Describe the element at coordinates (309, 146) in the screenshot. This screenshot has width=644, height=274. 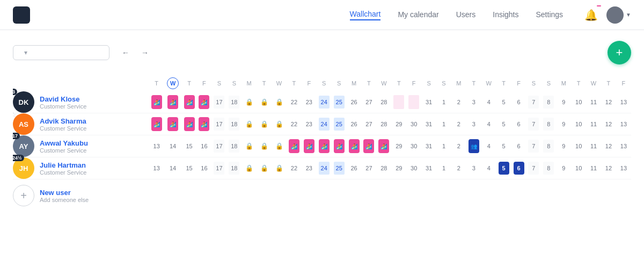
I see `cal-cell-10: 🏄` at that location.